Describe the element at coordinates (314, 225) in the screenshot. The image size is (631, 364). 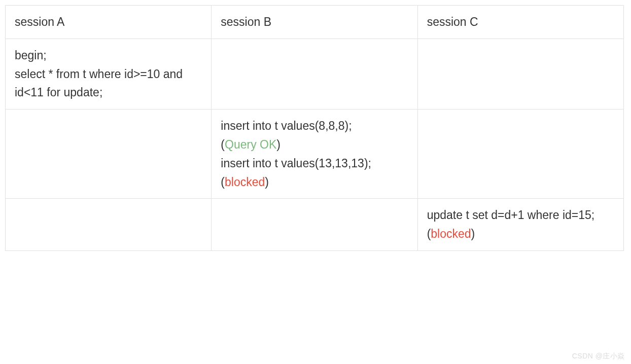
I see `table-row: update t set d=d+1 where id=15; (blocked…` at that location.